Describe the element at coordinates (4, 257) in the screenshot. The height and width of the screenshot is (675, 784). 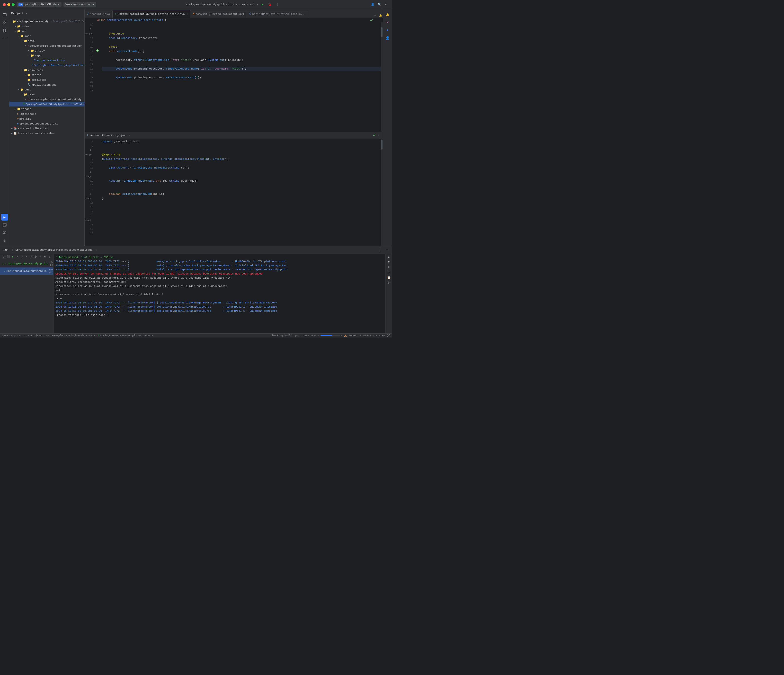
I see `run-toolbar-rerun: ↺` at that location.